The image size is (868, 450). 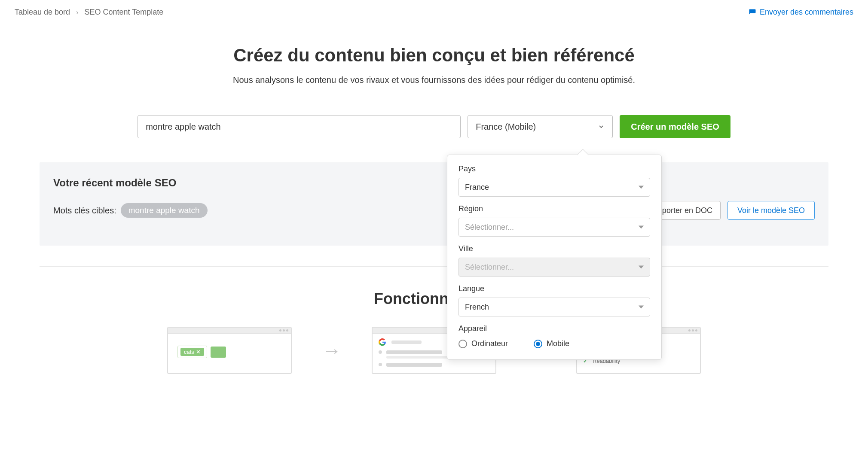 What do you see at coordinates (477, 307) in the screenshot?
I see `language-value: French` at bounding box center [477, 307].